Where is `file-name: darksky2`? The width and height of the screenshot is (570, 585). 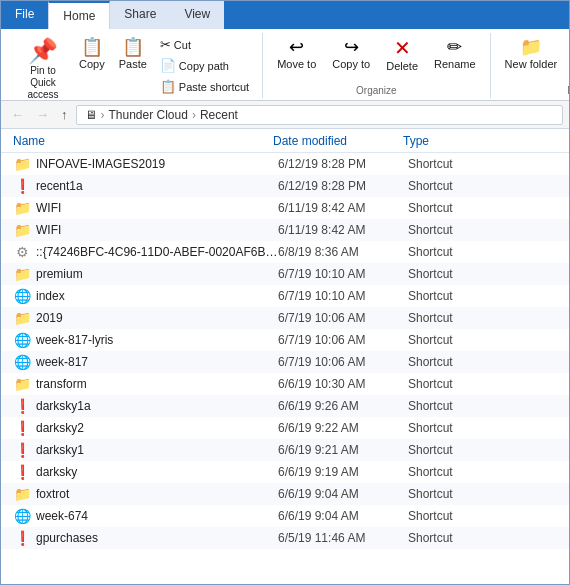 file-name: darksky2 is located at coordinates (157, 428).